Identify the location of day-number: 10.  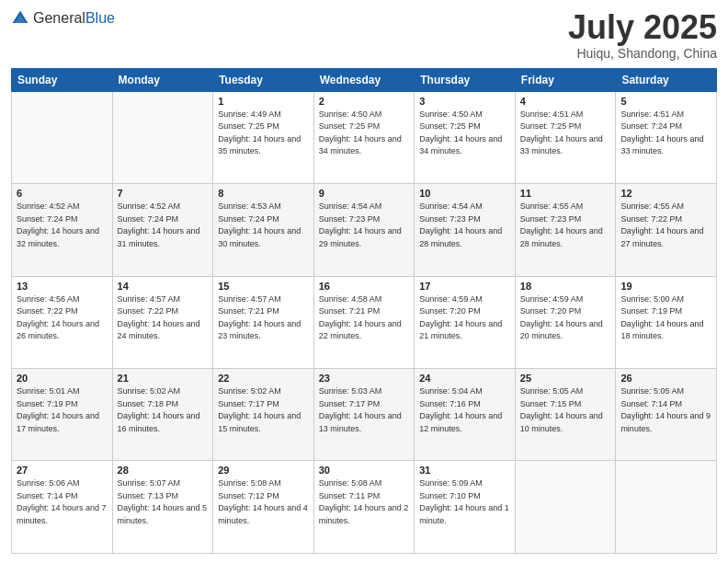
(465, 193).